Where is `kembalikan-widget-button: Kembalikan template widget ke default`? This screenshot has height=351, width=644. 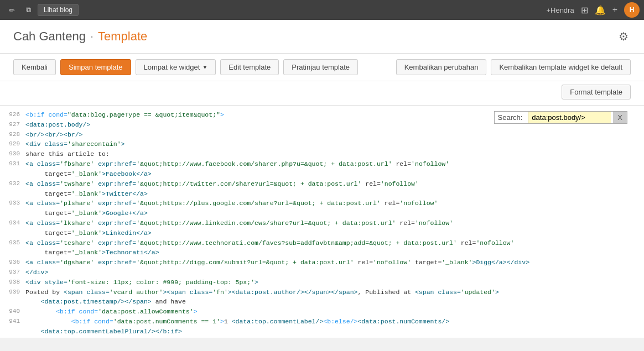 kembalikan-widget-button: Kembalikan template widget ke default is located at coordinates (561, 67).